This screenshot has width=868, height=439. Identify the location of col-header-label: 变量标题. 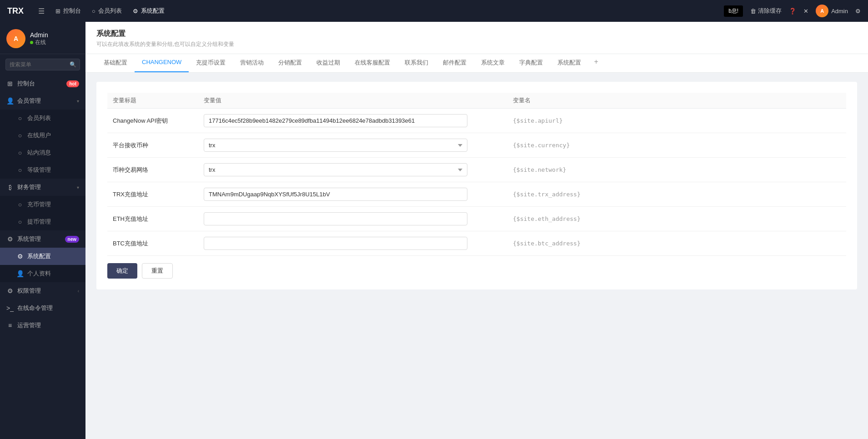
(153, 101).